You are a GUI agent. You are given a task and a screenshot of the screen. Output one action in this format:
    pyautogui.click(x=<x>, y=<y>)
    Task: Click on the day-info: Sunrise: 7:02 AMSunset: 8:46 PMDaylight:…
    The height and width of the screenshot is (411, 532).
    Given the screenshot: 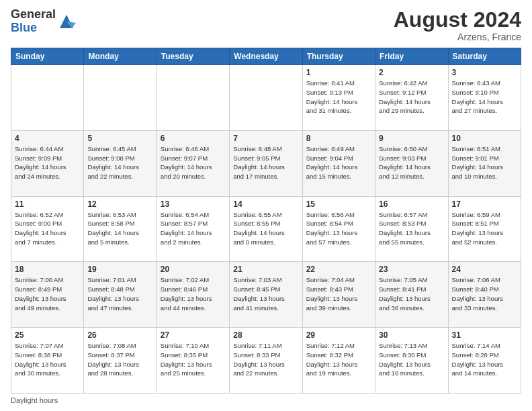 What is the action you would take?
    pyautogui.click(x=193, y=294)
    